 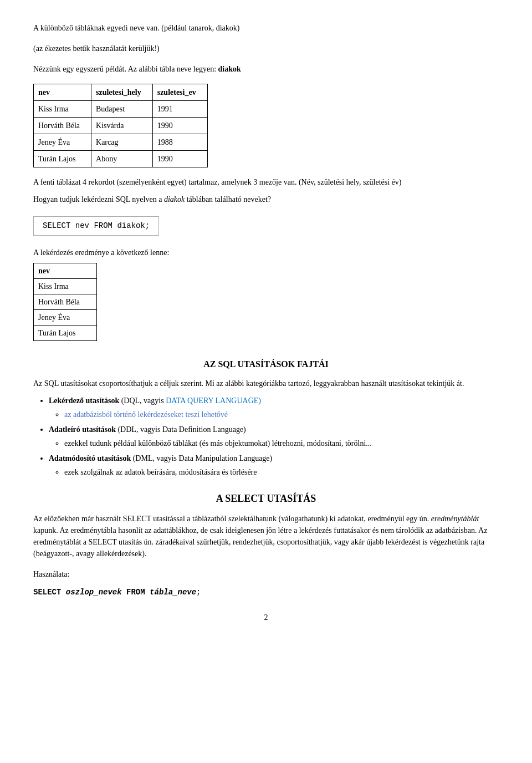 What do you see at coordinates (99, 200) in the screenshot?
I see `hogyan-text-before: Hogyan tudjuk lekérdezni SQL nyelven a` at bounding box center [99, 200].